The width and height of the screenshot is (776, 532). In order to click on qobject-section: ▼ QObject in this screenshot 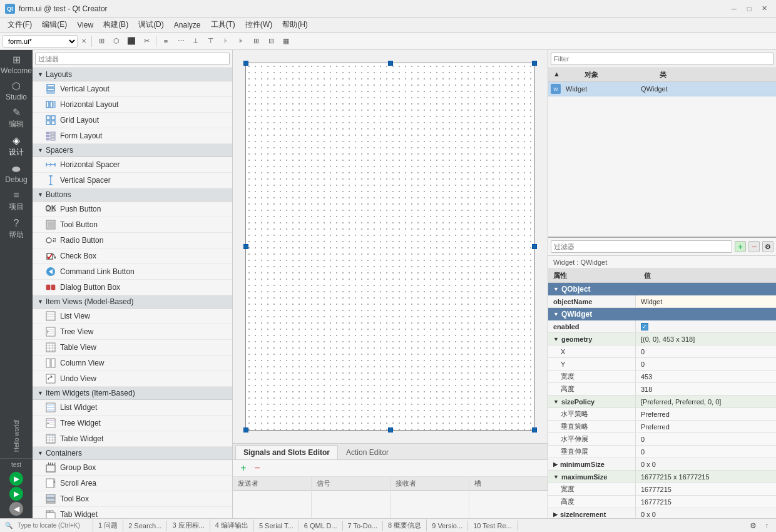, I will do `click(662, 289)`.